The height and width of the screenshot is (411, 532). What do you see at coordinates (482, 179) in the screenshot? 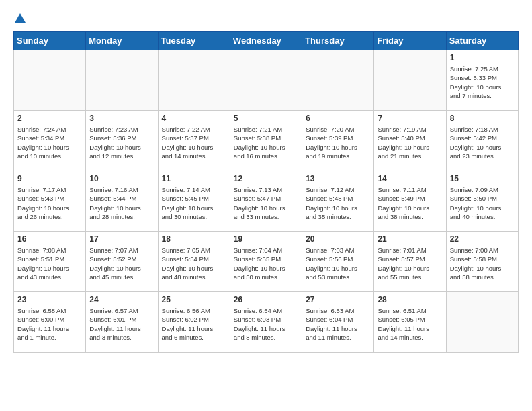
I see `day-number: 15` at bounding box center [482, 179].